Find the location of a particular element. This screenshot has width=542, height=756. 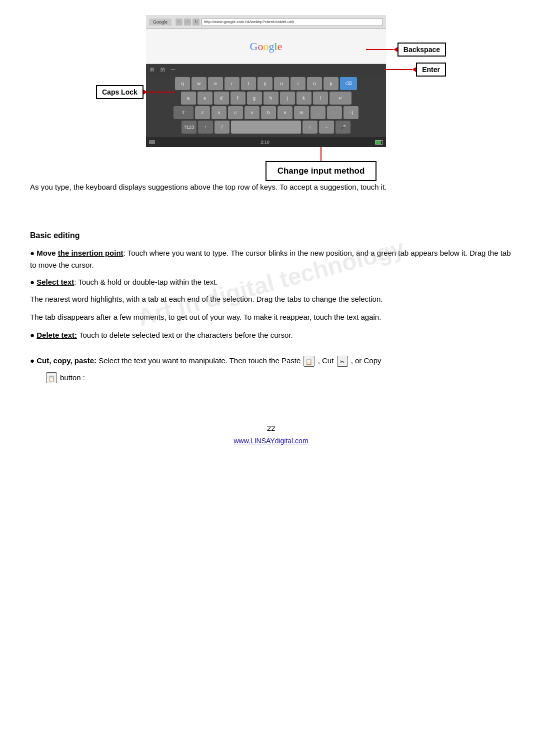

url-bar: http://www.google.com.hk/webhp?client=ta… is located at coordinates (292, 22).